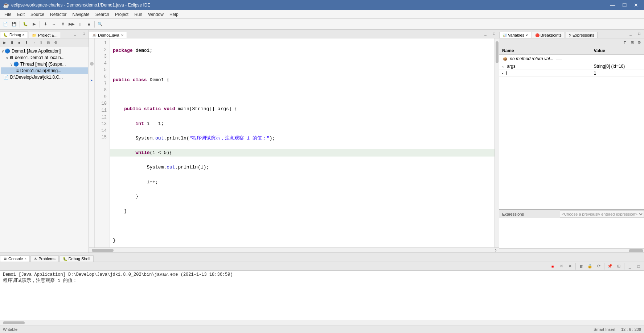 This screenshot has width=644, height=333. Describe the element at coordinates (21, 14) in the screenshot. I see `menu-edit: Edit` at that location.